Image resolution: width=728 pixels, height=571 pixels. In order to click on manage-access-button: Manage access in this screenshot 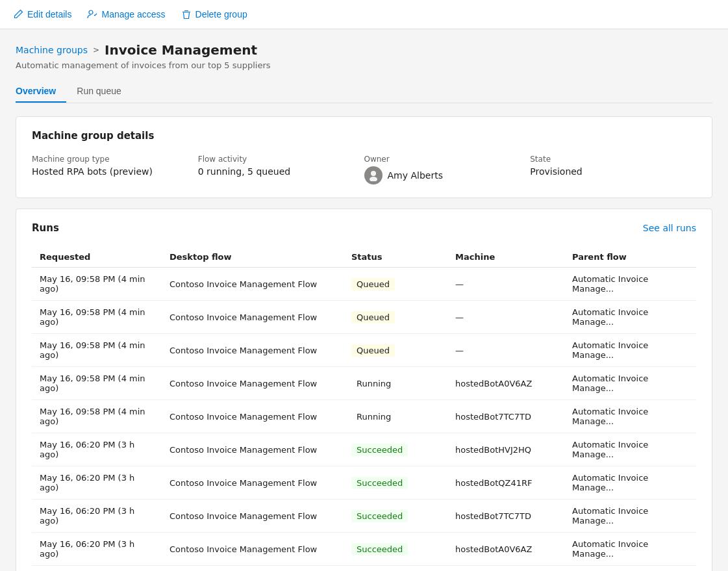, I will do `click(126, 14)`.